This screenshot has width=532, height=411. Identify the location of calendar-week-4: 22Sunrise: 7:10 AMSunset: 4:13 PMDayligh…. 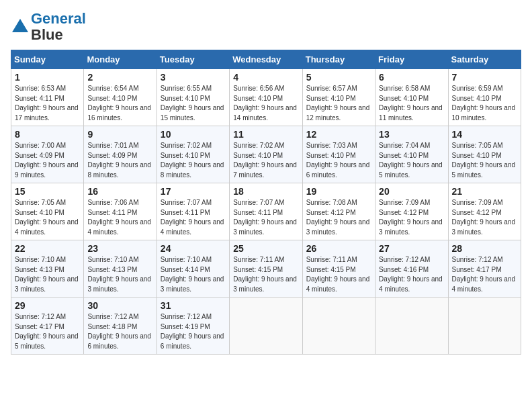
(266, 269).